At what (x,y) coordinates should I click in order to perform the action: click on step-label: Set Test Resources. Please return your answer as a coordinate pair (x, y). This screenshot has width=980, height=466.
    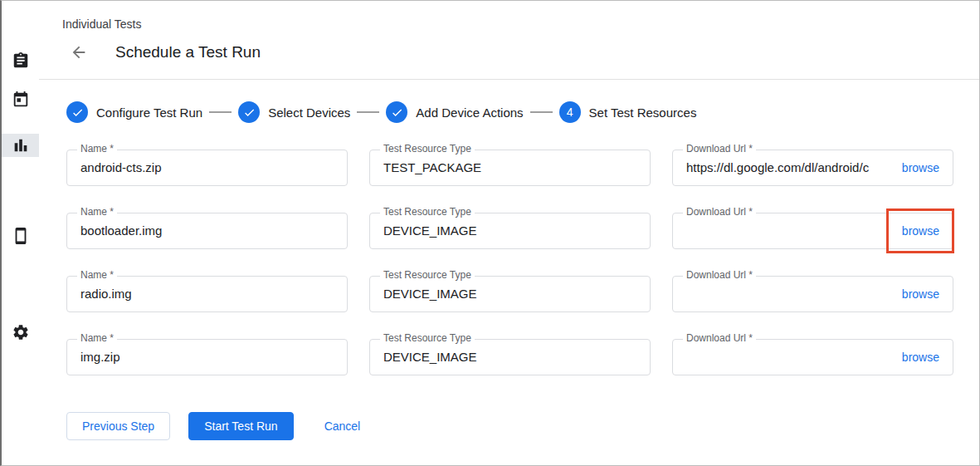
    Looking at the image, I should click on (643, 113).